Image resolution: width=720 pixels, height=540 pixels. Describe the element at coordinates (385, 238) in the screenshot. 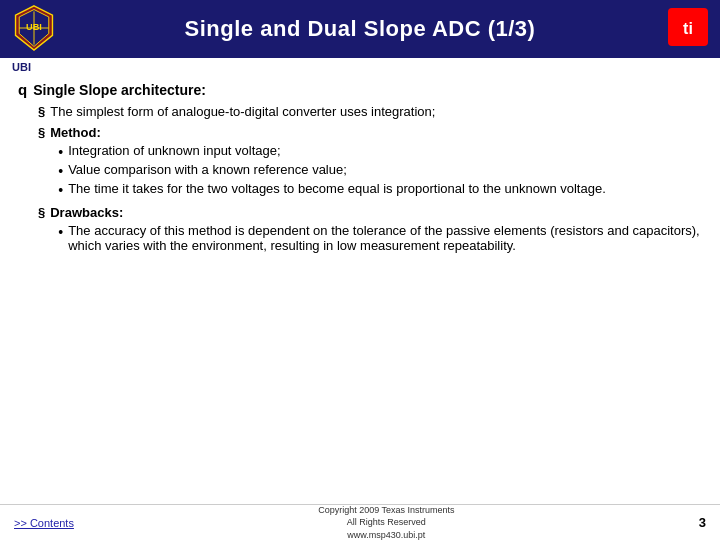

I see `sub-bullet-3-1-text: The accuracy of this method is dependent…` at that location.